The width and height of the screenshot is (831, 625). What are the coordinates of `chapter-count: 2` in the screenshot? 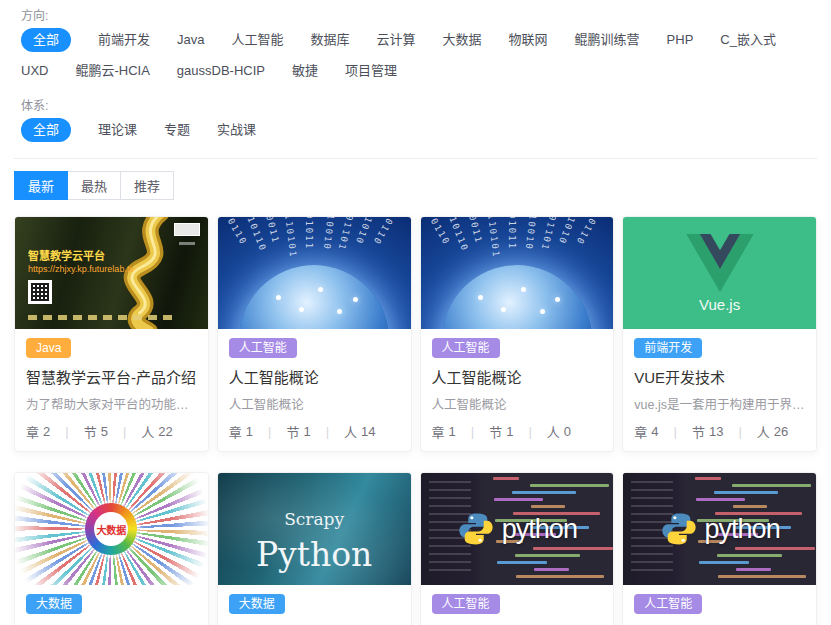 It's located at (46, 432).